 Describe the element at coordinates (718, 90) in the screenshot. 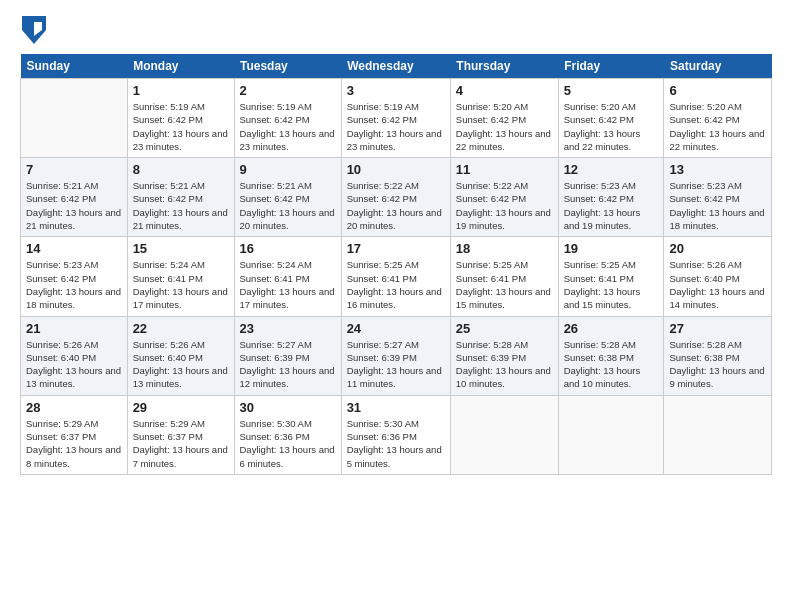

I see `day-number: 6` at that location.